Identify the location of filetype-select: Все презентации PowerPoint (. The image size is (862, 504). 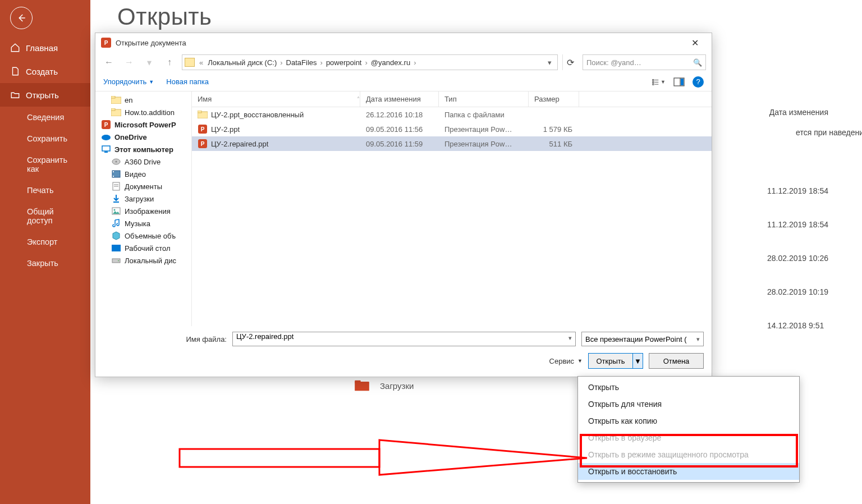
(643, 339).